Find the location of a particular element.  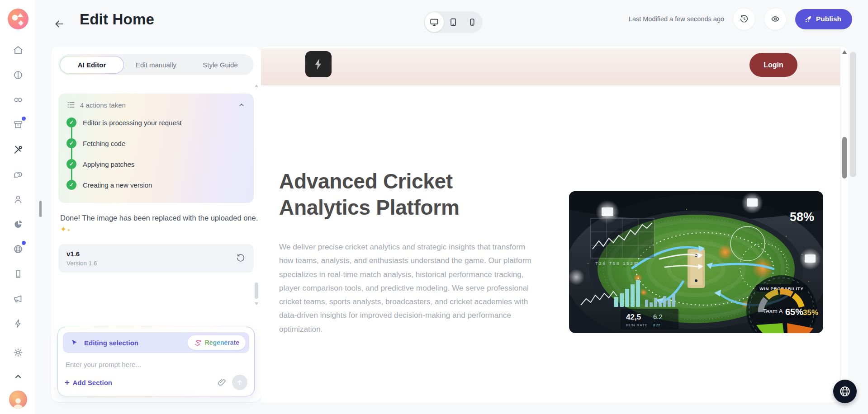

globe-icon is located at coordinates (845, 391).